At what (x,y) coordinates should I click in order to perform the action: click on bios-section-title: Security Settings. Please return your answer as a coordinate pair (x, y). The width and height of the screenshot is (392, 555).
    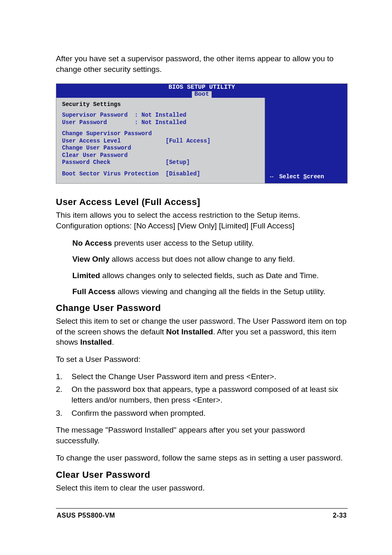
    Looking at the image, I should click on (160, 104).